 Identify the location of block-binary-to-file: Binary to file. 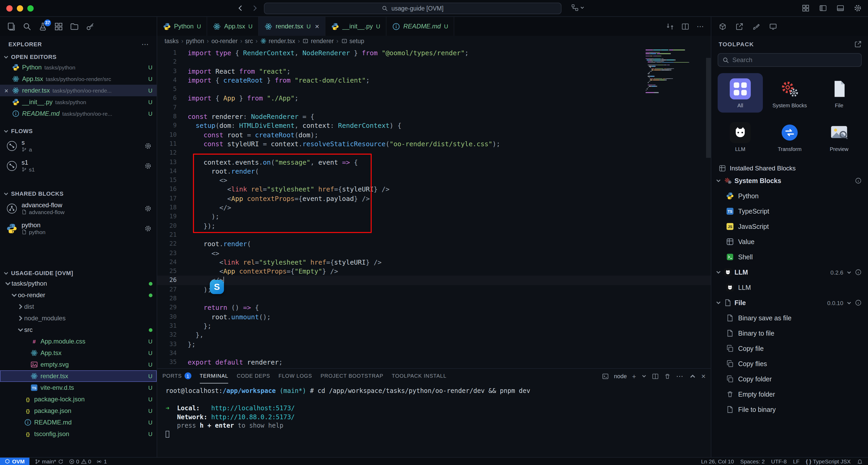
(790, 333).